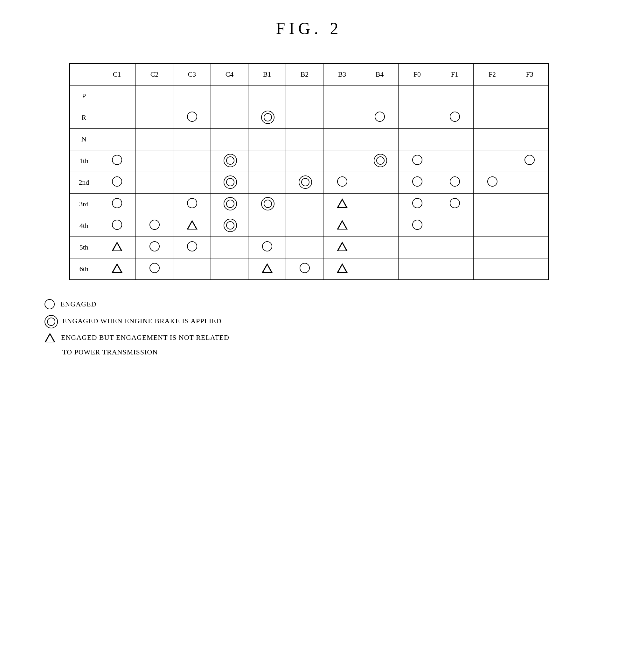 The height and width of the screenshot is (672, 618). Describe the element at coordinates (84, 139) in the screenshot. I see `row-label: N` at that location.